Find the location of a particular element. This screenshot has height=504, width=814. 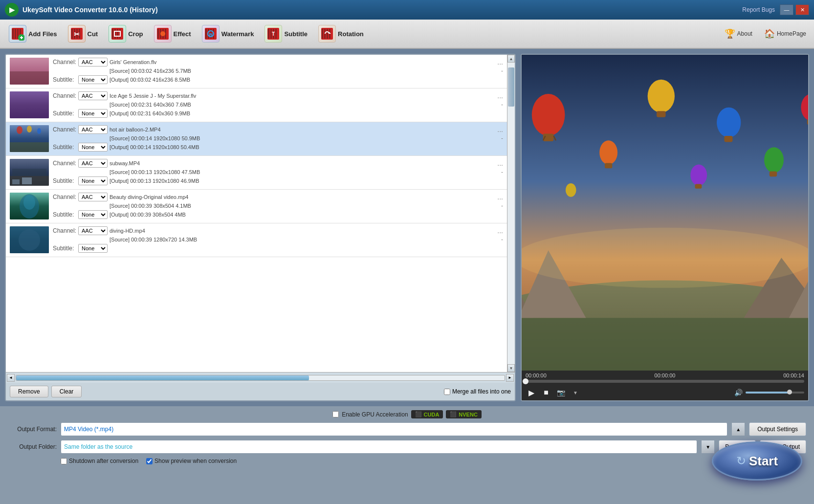

merge-checkbox is located at coordinates (447, 392).